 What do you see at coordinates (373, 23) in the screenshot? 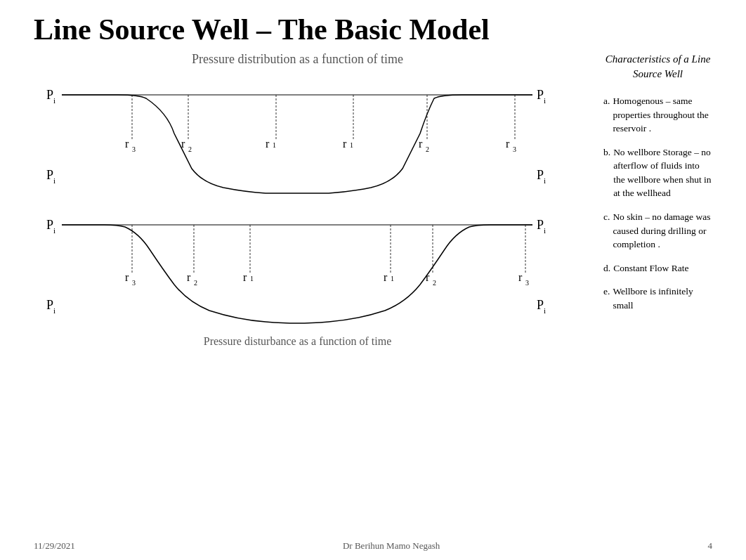
I see `page-title: Line Source Well – The Basic Model` at bounding box center [373, 23].